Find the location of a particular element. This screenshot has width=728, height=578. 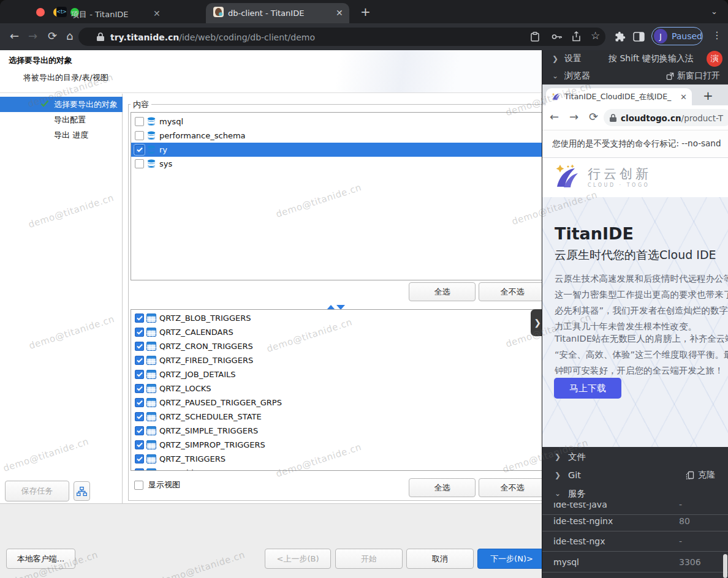

list-item-gen_table: gen_table is located at coordinates (336, 468).